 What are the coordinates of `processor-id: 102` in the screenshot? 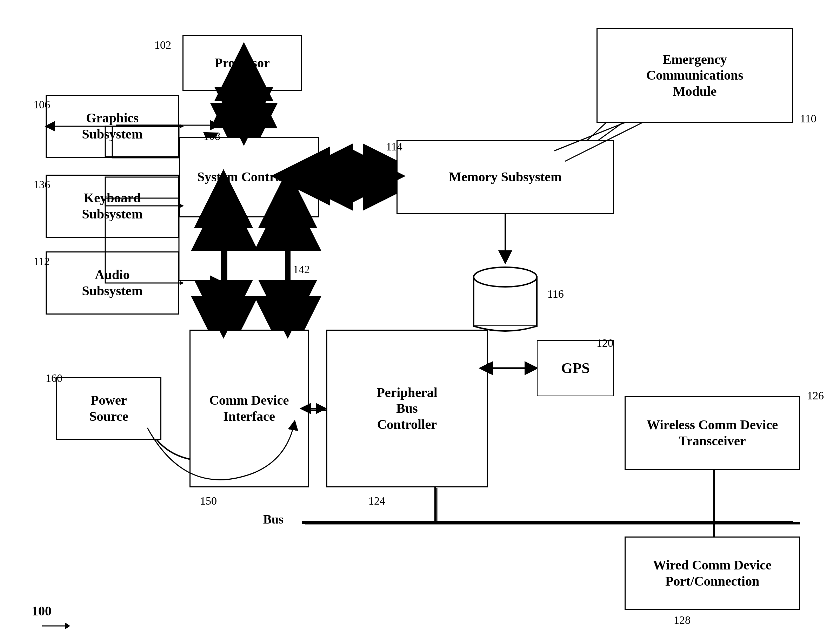 It's located at (163, 45).